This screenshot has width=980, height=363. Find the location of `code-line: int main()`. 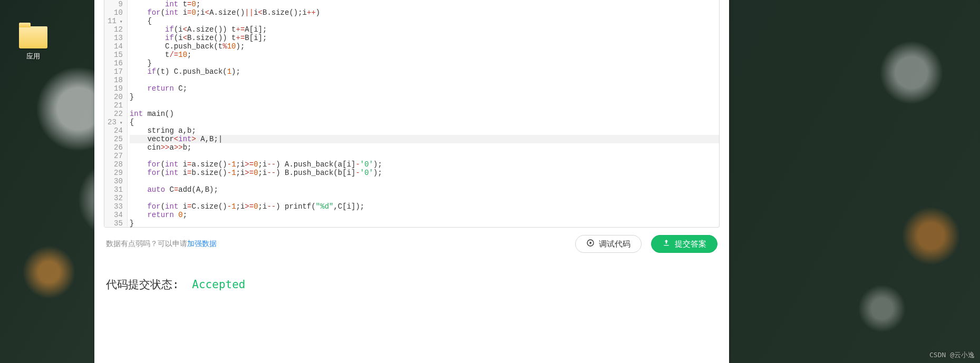

code-line: int main() is located at coordinates (424, 114).